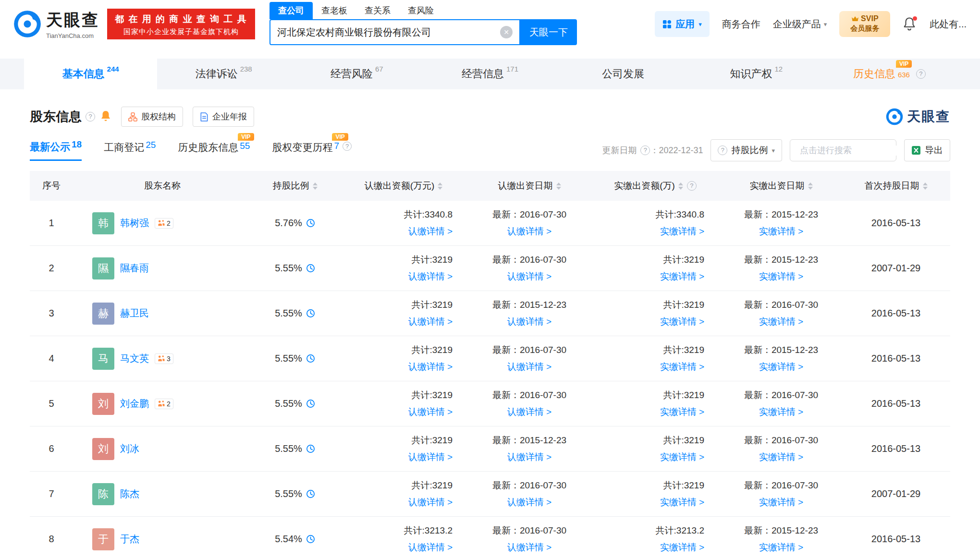 This screenshot has height=559, width=980. Describe the element at coordinates (910, 24) in the screenshot. I see `notification-bell` at that location.